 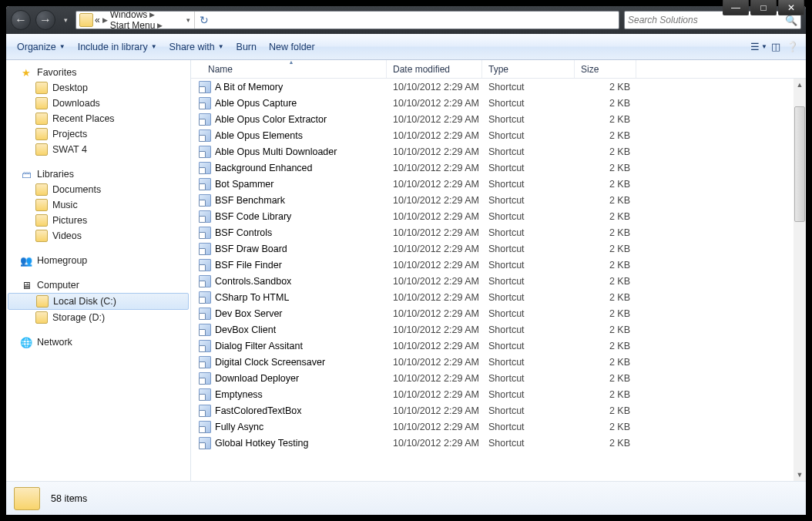 What do you see at coordinates (203, 20) in the screenshot?
I see `refresh-button: ↻` at bounding box center [203, 20].